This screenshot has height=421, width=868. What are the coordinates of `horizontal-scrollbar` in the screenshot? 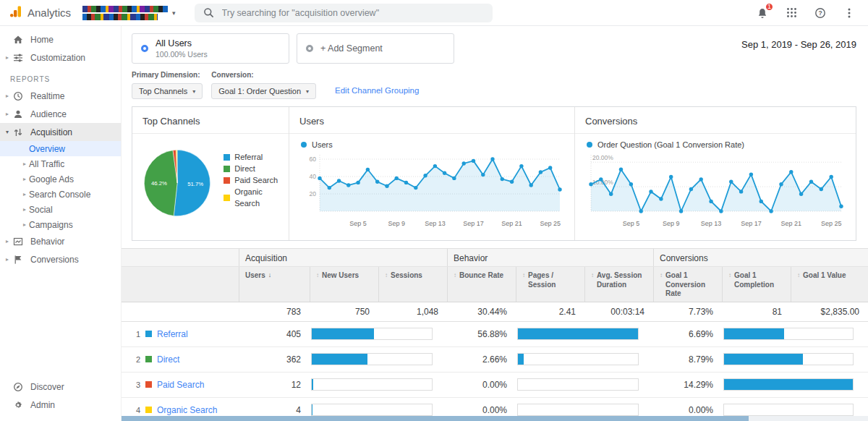 It's located at (495, 418).